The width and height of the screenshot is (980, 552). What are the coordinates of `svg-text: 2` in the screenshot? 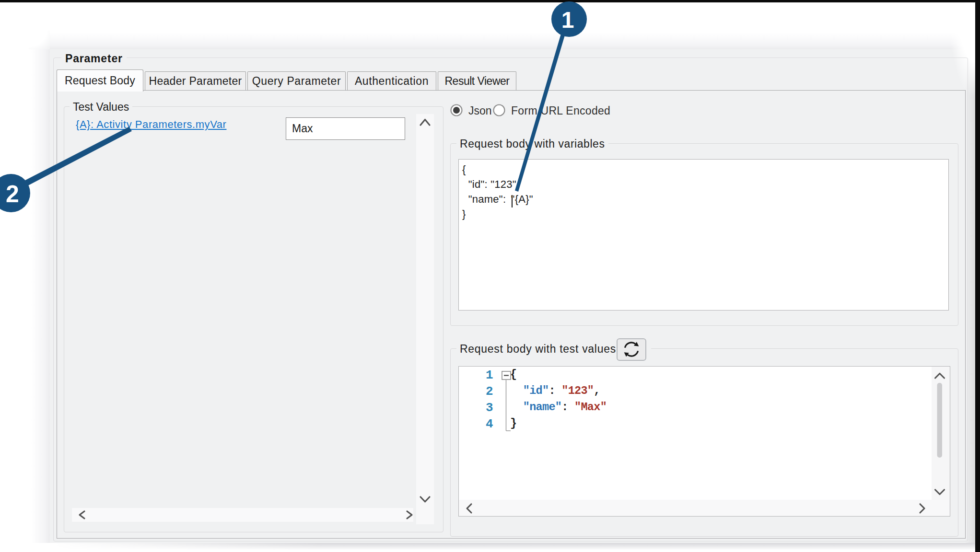 It's located at (12, 194).